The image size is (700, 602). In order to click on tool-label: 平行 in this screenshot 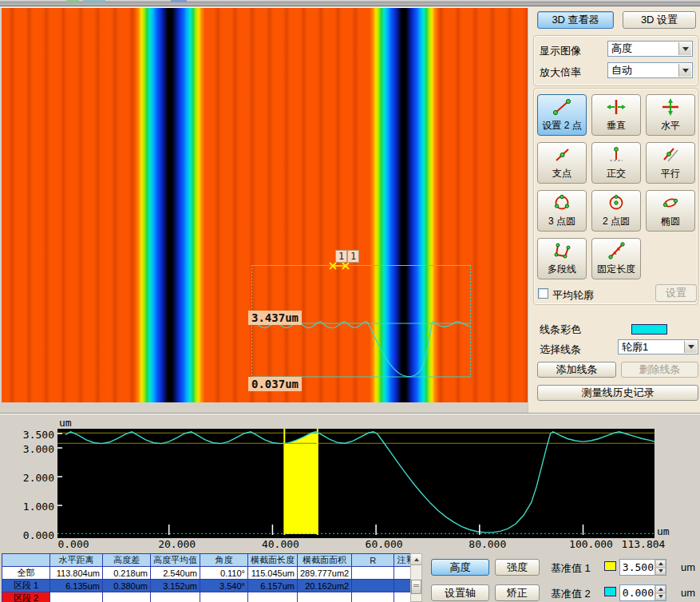, I will do `click(670, 174)`.